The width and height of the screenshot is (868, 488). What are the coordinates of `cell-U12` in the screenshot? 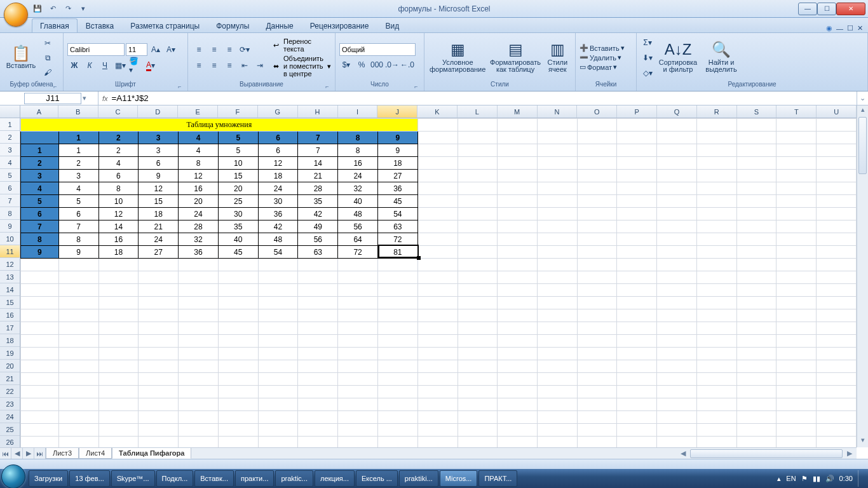 It's located at (836, 265).